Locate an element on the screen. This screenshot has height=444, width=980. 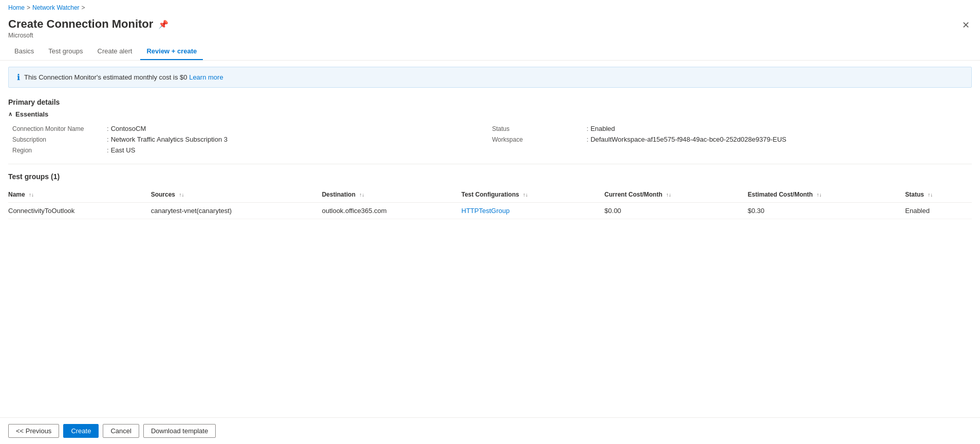
table-container: Name ↑↓ Sources ↑↓ Destination ↑↓ Test is located at coordinates (490, 203).